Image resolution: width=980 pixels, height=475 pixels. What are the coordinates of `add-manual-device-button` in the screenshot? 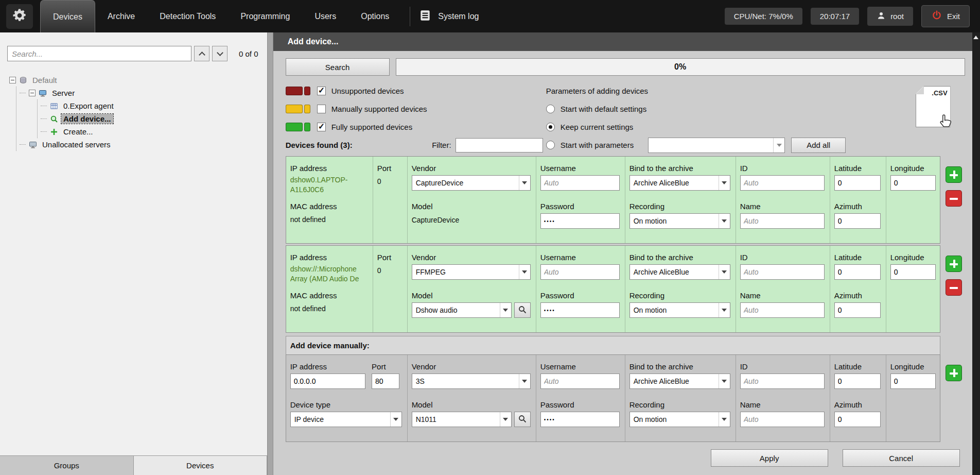 It's located at (954, 373).